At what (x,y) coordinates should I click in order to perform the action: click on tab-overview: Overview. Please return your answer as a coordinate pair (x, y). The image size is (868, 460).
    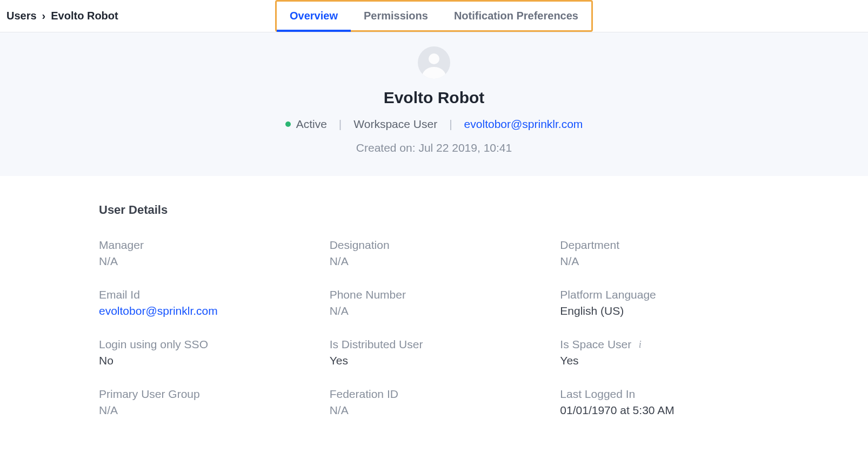
    Looking at the image, I should click on (313, 16).